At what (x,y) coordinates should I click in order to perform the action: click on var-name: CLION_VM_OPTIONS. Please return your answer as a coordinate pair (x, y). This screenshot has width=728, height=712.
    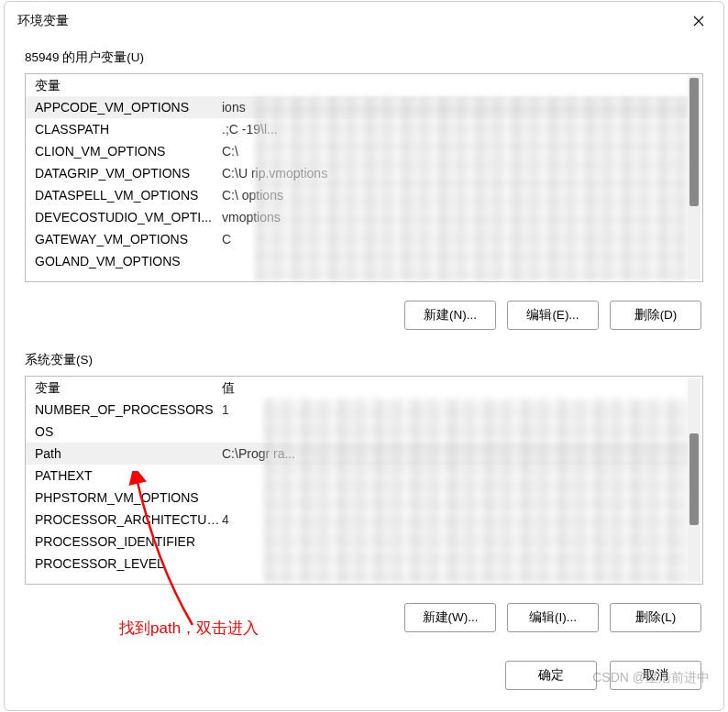
    Looking at the image, I should click on (123, 151).